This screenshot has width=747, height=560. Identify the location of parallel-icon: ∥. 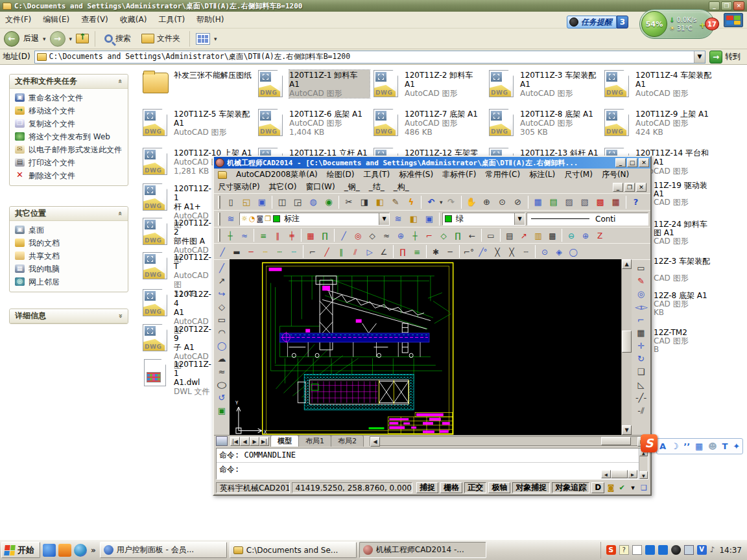
(278, 236).